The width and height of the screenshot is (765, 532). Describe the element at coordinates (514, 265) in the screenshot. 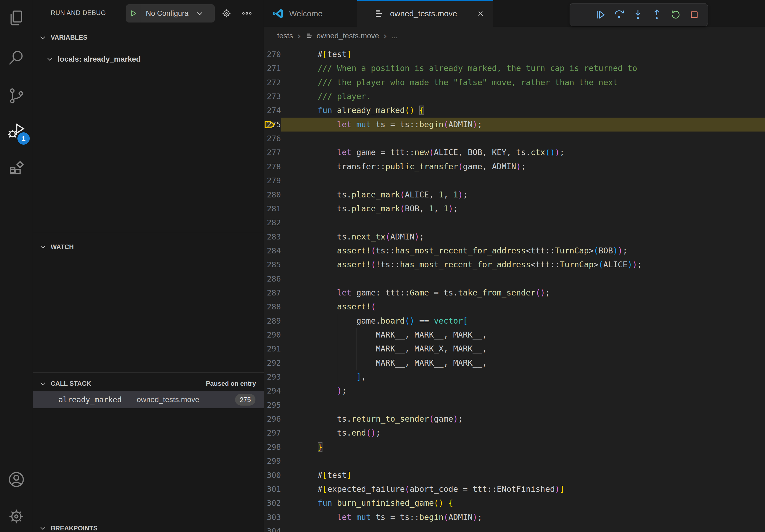

I see `code-line-285: 285 assert!(!ts::has_most_recent_for_add…` at that location.